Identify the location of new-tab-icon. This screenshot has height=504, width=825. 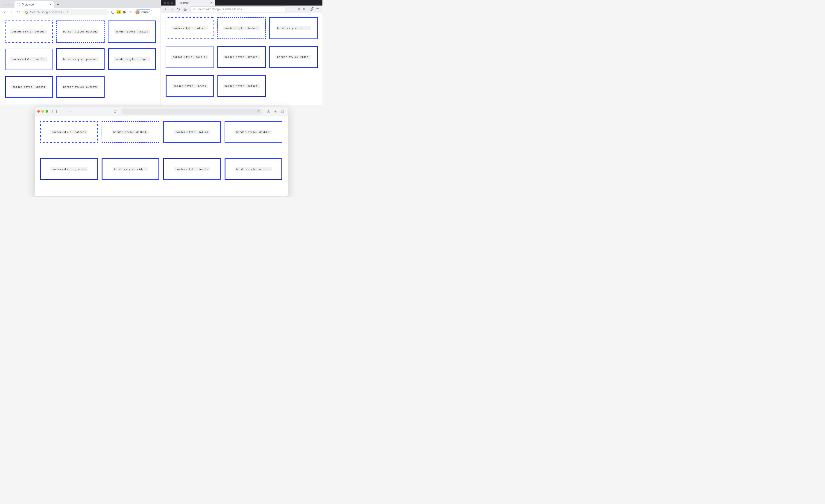
(275, 112).